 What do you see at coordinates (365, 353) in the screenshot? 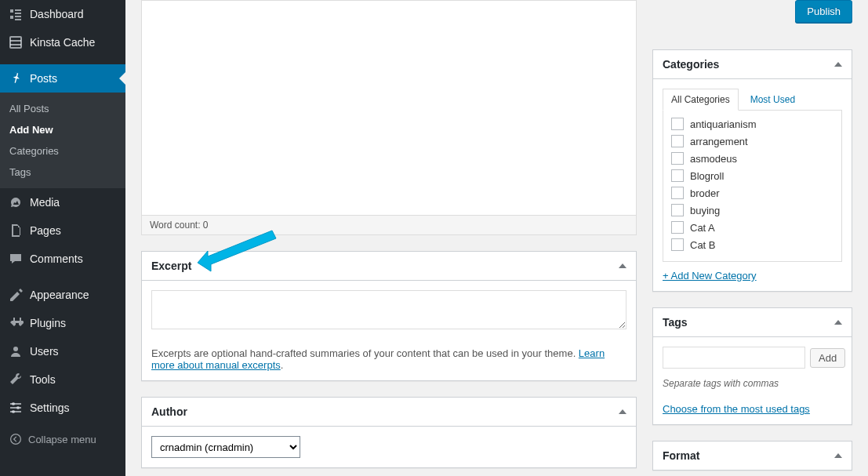
I see `excerpt-help-text: Excerpts are optional hand-crafted summa…` at bounding box center [365, 353].